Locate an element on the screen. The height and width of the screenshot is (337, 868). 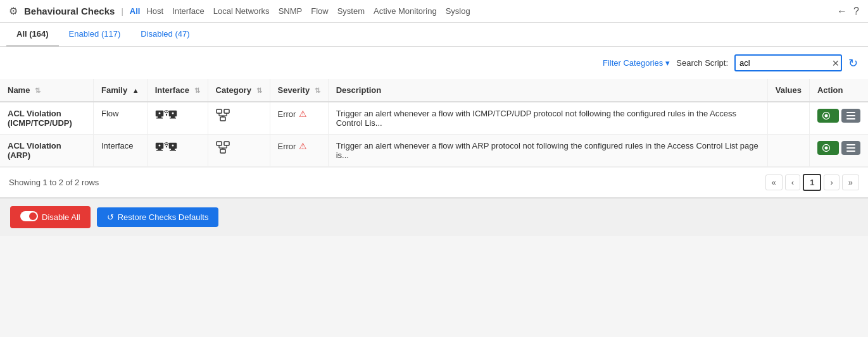
name-sort-icon: ⇅ is located at coordinates (38, 90).